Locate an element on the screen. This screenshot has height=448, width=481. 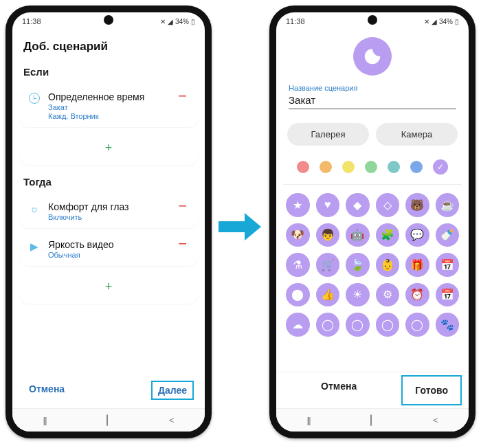
icon-option: ⚗ is located at coordinates (298, 265).